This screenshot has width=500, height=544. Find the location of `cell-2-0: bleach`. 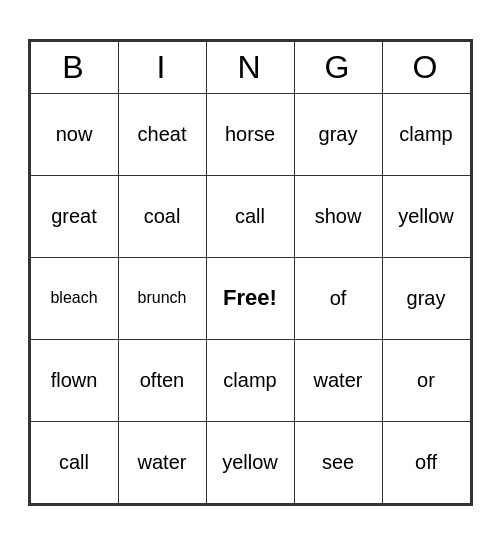

cell-2-0: bleach is located at coordinates (74, 298).